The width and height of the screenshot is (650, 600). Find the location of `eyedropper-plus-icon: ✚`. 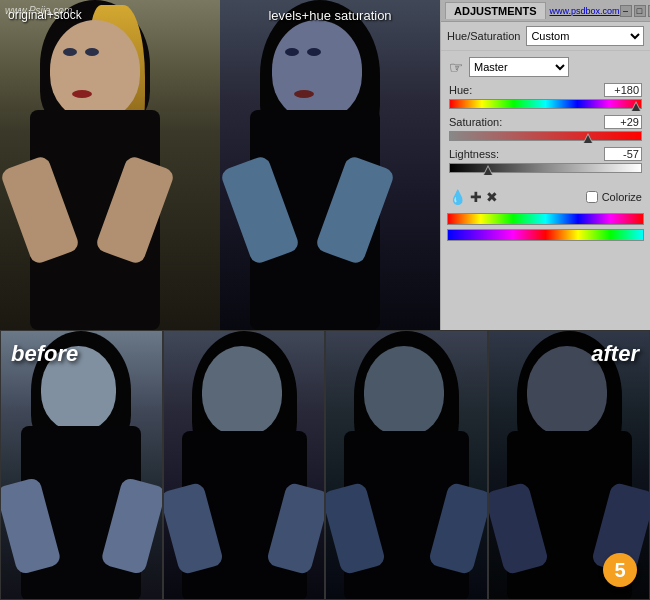

eyedropper-plus-icon: ✚ is located at coordinates (476, 197).